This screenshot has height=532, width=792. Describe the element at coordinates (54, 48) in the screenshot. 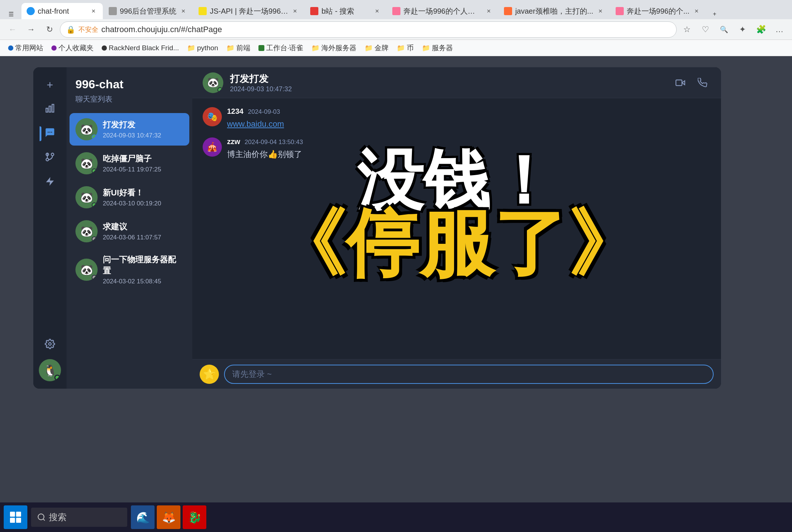

I see `bookmark-dot-personal` at that location.